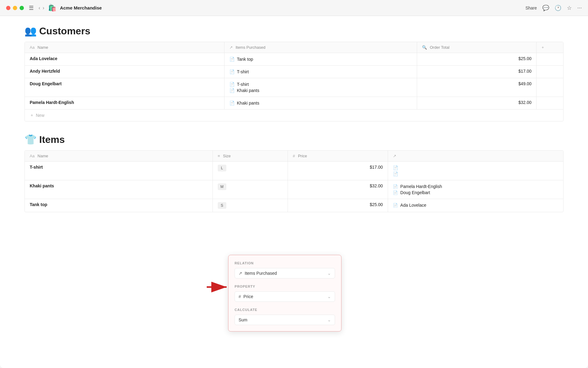  I want to click on customer-ref-entry: 📄 Pamela Hardt-English, so click(476, 186).